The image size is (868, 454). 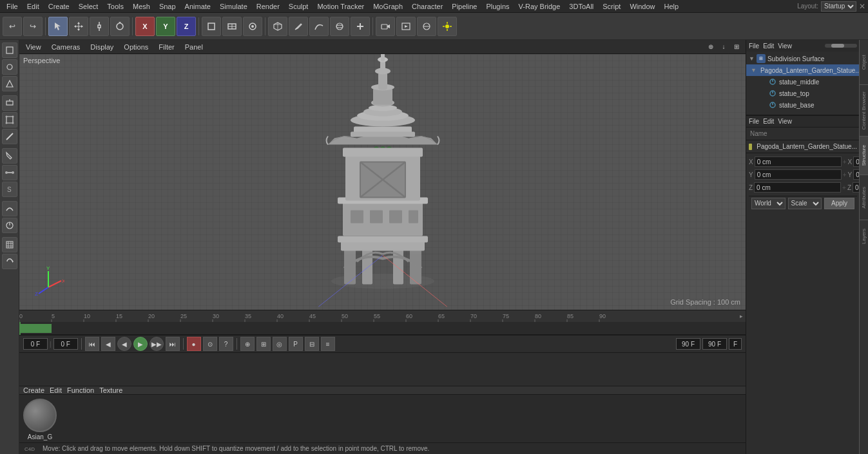 I want to click on y-axis-button: Y, so click(x=166, y=26).